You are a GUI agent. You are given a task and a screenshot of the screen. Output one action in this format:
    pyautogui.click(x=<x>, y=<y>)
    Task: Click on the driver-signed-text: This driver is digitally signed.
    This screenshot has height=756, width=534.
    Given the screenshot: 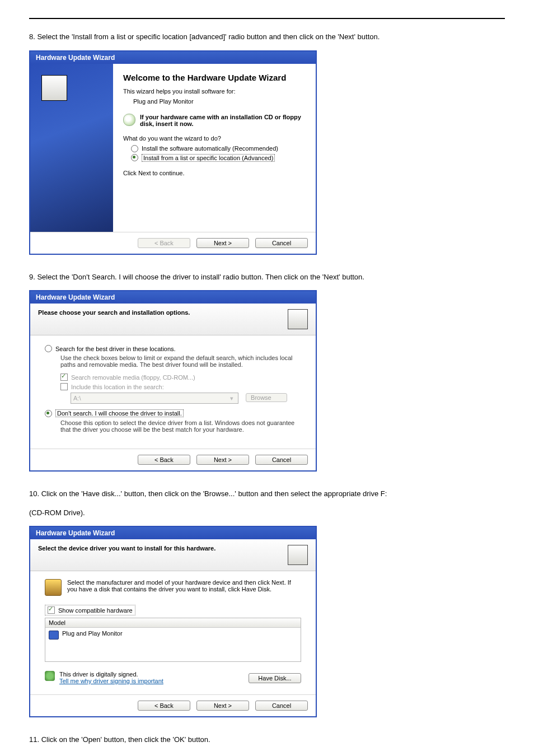 What is the action you would take?
    pyautogui.click(x=111, y=674)
    